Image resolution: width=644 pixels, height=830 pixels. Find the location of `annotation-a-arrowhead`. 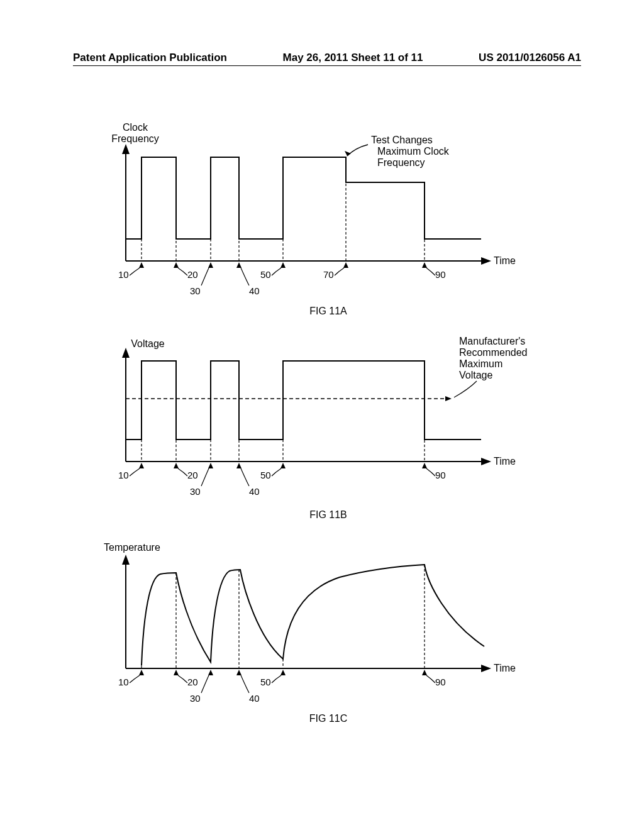

annotation-a-arrowhead is located at coordinates (348, 153).